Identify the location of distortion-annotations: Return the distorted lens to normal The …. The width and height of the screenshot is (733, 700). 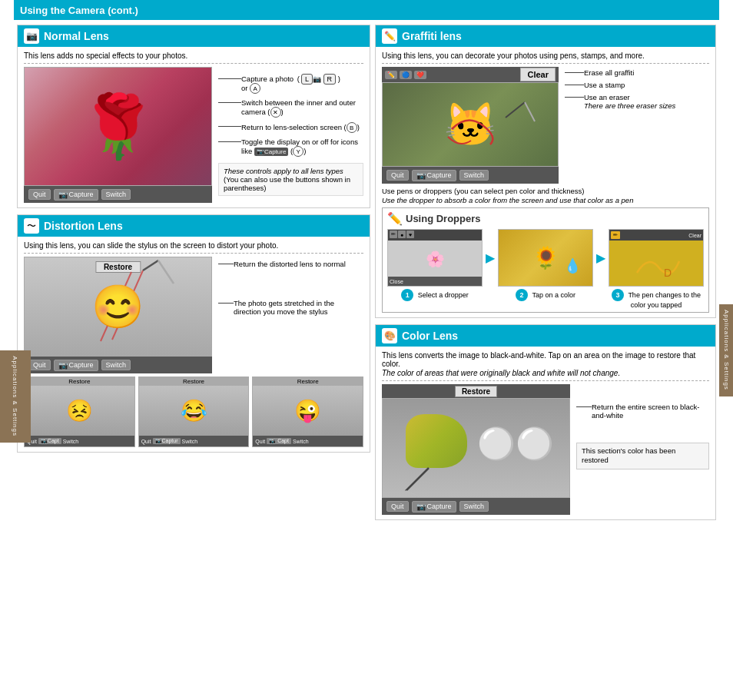
(290, 315).